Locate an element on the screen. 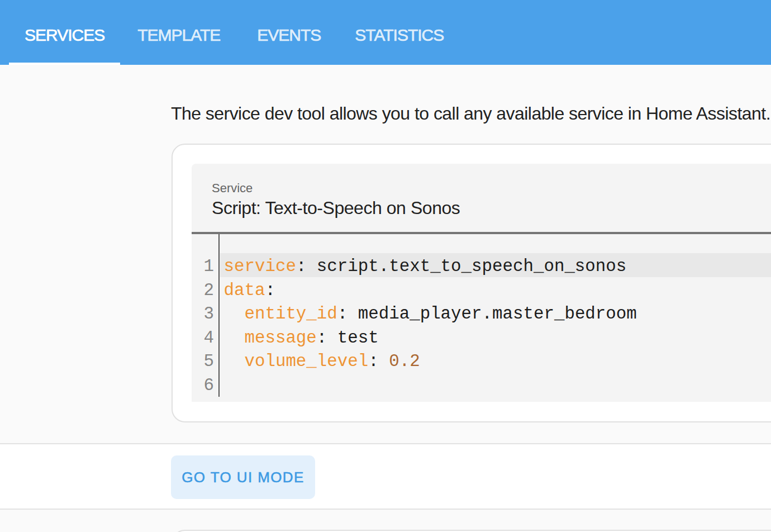 The height and width of the screenshot is (532, 771). tab-events-label: EVENTS is located at coordinates (289, 35).